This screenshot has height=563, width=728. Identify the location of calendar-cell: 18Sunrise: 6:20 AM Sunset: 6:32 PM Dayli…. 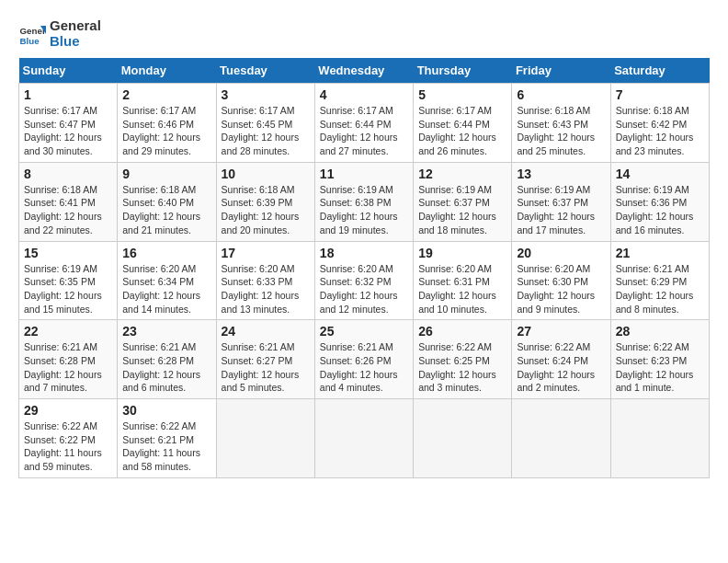
(364, 281).